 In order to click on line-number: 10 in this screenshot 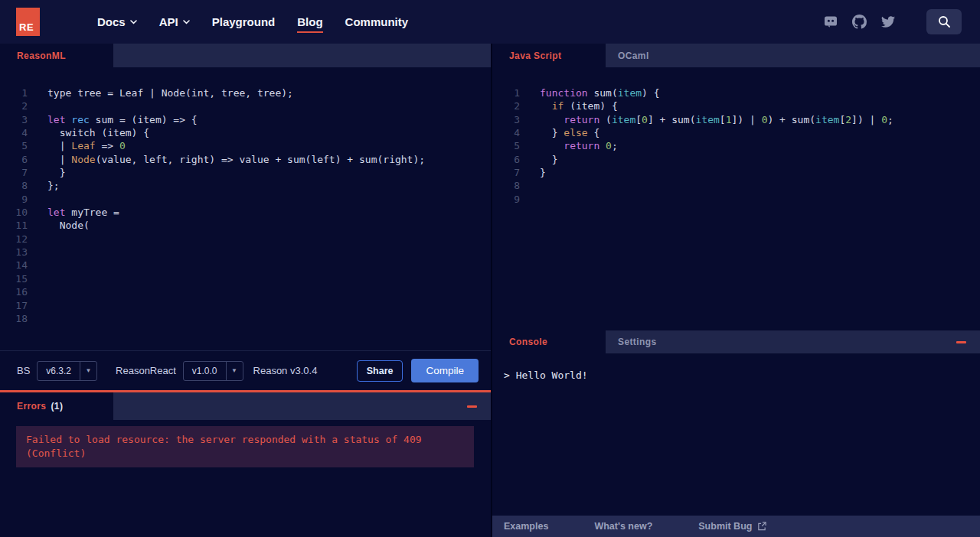, I will do `click(14, 213)`.